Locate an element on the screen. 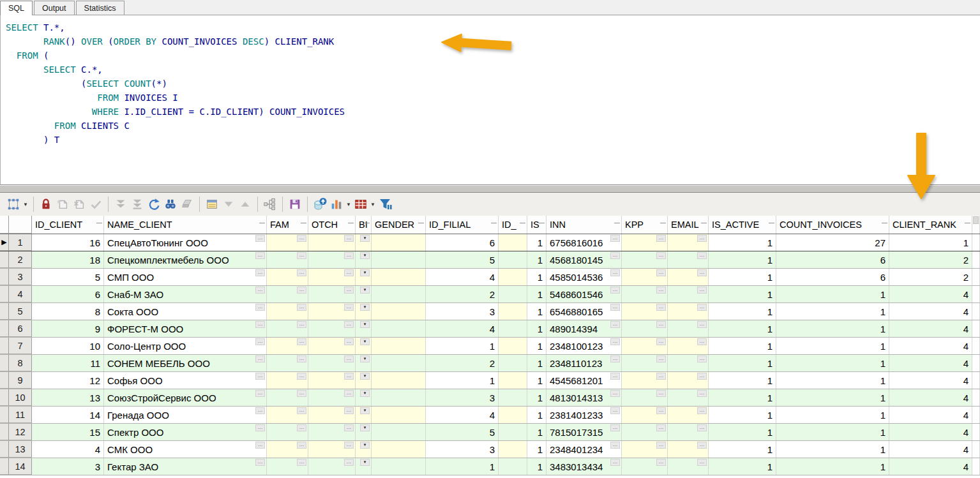  row-number-cell: 7 is located at coordinates (20, 346).